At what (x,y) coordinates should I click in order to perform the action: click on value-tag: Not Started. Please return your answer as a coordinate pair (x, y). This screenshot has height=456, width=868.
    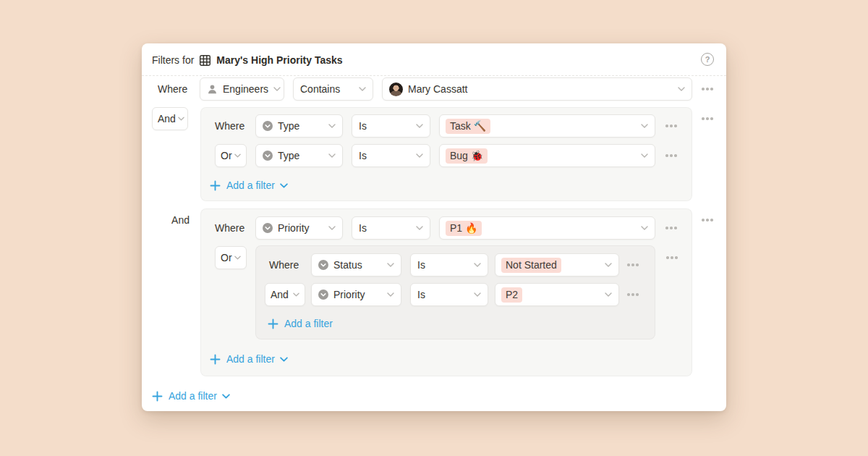
    Looking at the image, I should click on (531, 265).